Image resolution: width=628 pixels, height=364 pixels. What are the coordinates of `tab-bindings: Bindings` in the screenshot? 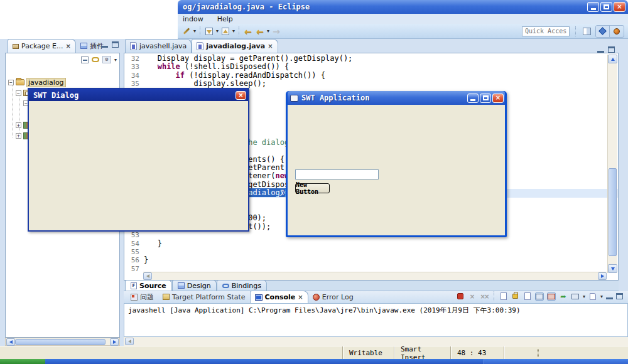 It's located at (242, 285).